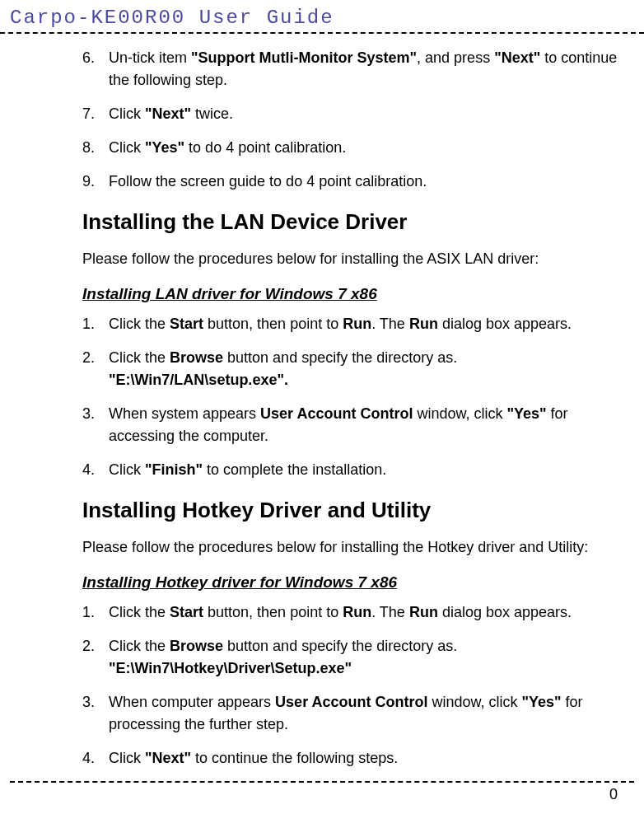  I want to click on section-lan-title: Installing the LAN Device Driver, so click(355, 222).